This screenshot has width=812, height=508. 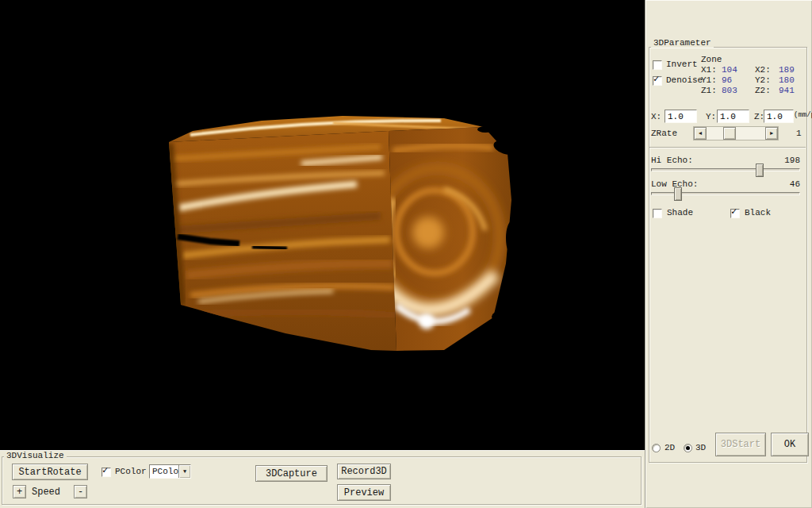 What do you see at coordinates (763, 70) in the screenshot?
I see `zone-x2-label: X2:` at bounding box center [763, 70].